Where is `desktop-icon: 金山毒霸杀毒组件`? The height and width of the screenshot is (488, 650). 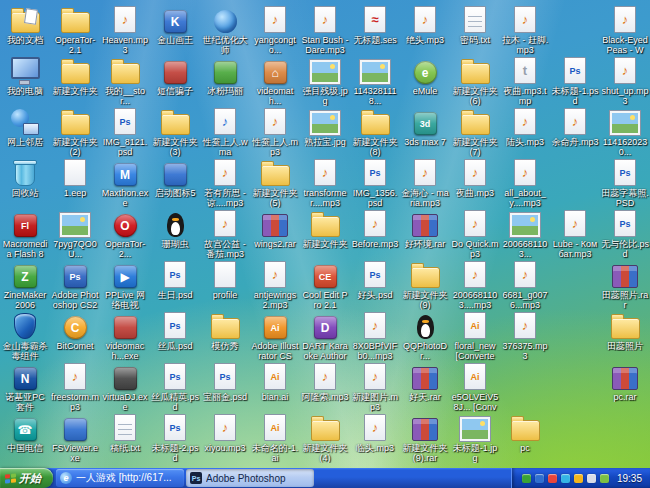 desktop-icon: 金山毒霸杀毒组件 is located at coordinates (25, 335).